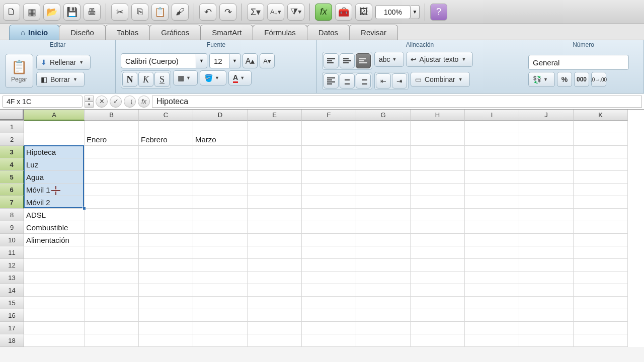 The width and height of the screenshot is (644, 362). I want to click on row-header-12: 12, so click(12, 265).